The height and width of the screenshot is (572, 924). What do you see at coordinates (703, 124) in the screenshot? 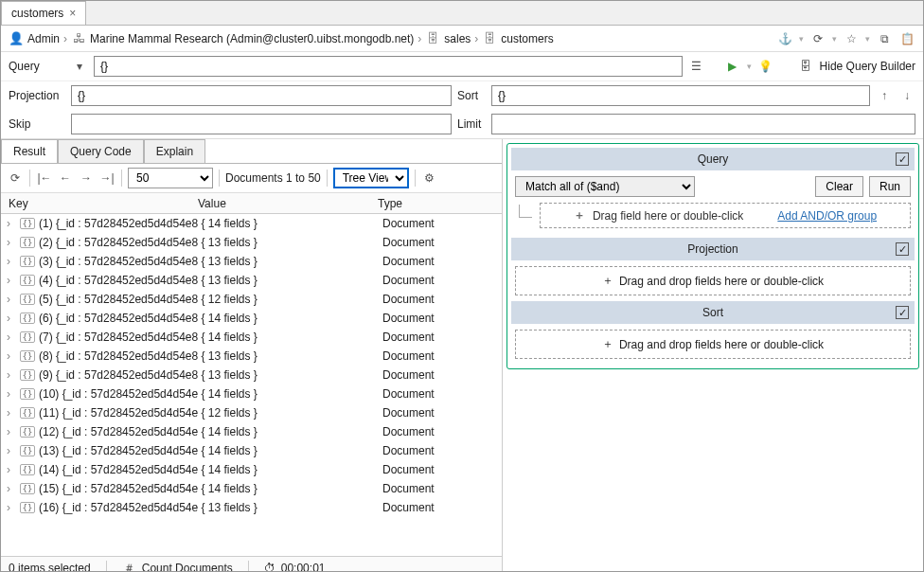
I see `limit-input` at bounding box center [703, 124].